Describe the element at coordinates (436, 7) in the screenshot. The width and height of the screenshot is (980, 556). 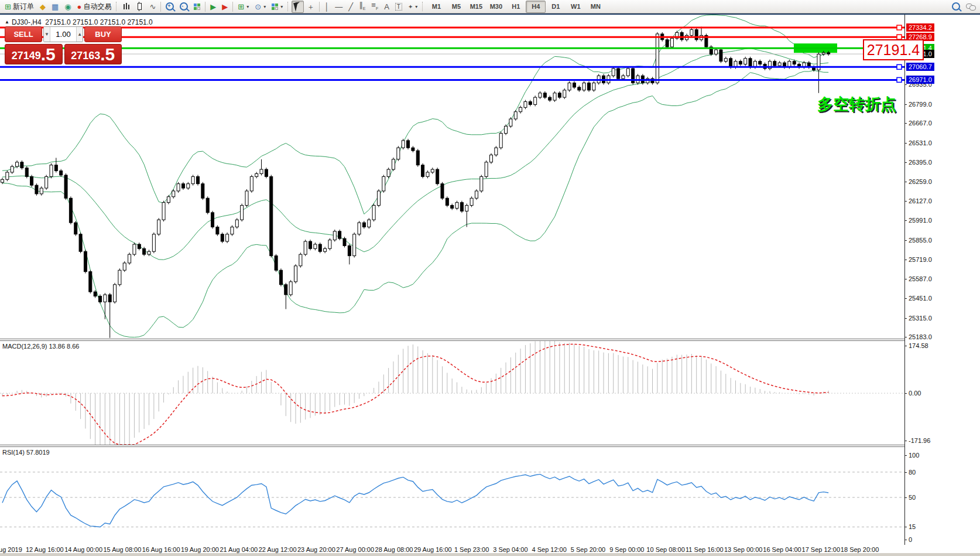
I see `timeframe-m1-button: M1` at that location.